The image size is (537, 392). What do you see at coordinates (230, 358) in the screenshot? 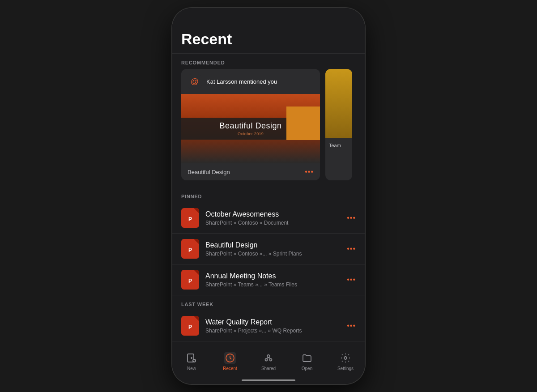
I see `recent-icon` at bounding box center [230, 358].